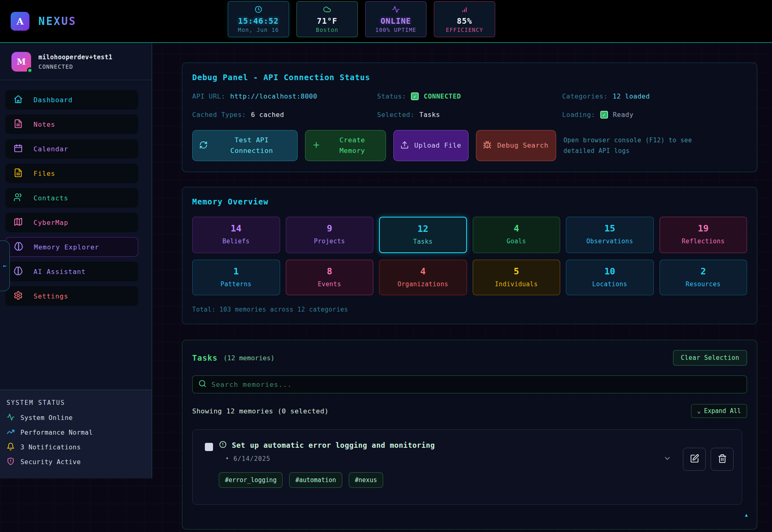 The height and width of the screenshot is (532, 772). What do you see at coordinates (723, 411) in the screenshot?
I see `expand-all-label: Expand All` at bounding box center [723, 411].